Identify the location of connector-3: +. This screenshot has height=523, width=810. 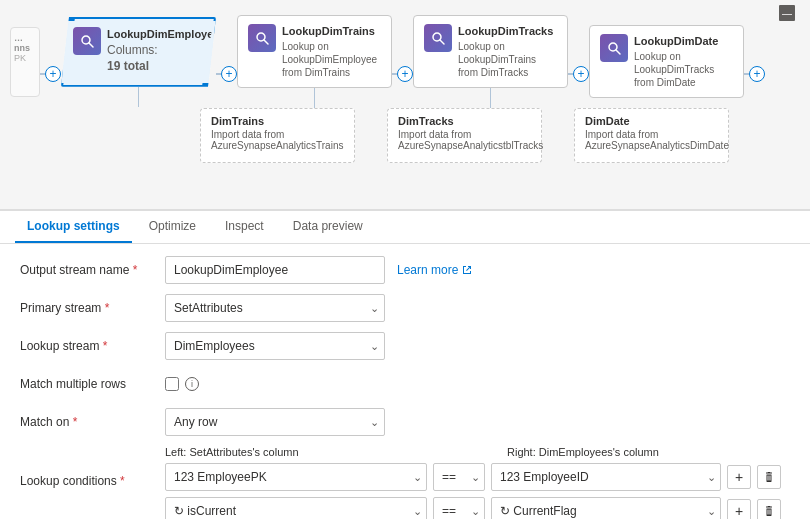
(578, 74).